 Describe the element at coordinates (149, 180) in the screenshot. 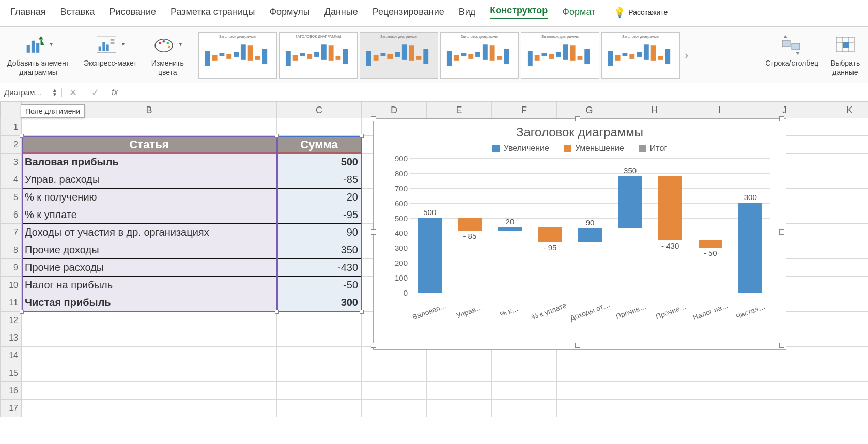

I see `cell: Управ. расходы` at that location.